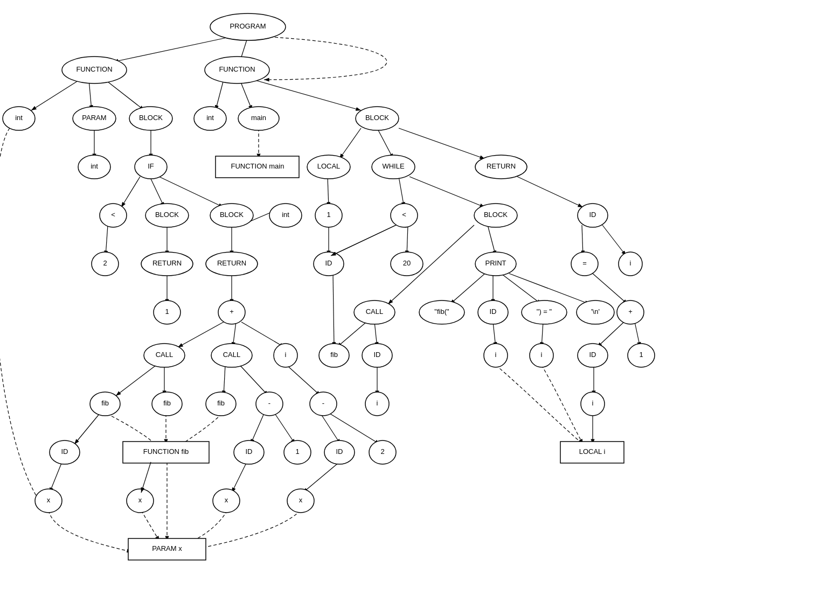  I want to click on fib-id-label: fib, so click(334, 354).